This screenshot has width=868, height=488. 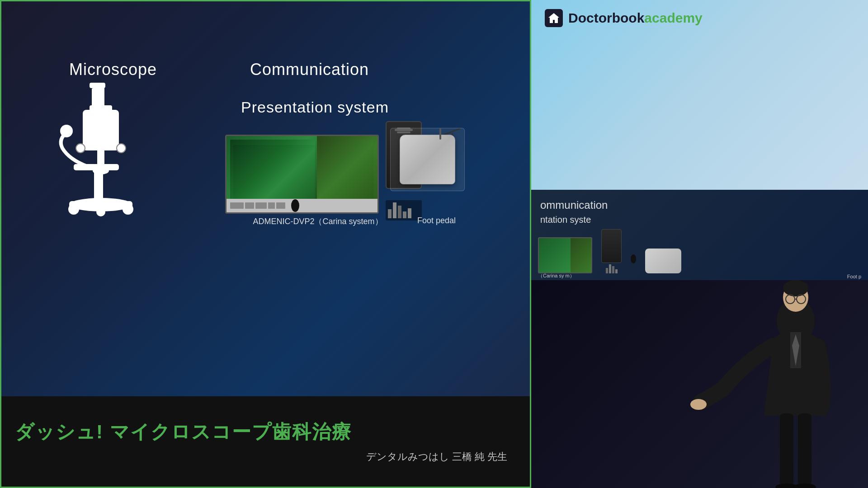 What do you see at coordinates (428, 160) in the screenshot?
I see `foot-pedal-device` at bounding box center [428, 160].